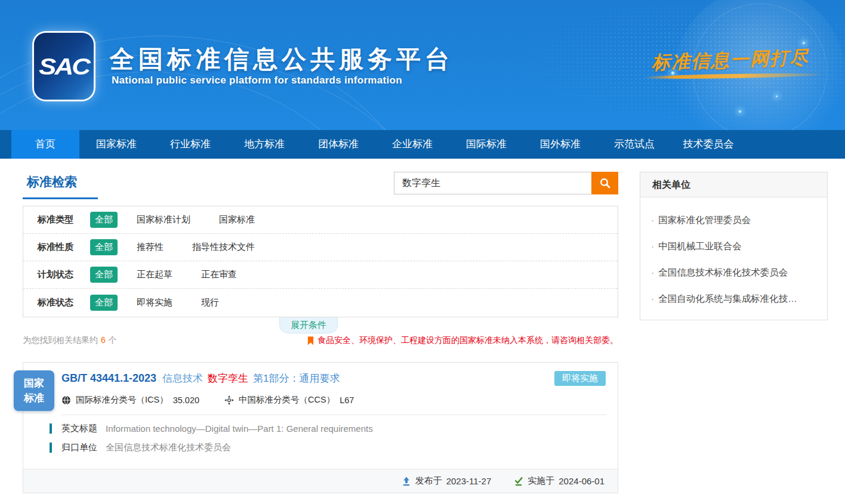 This screenshot has height=504, width=845. Describe the element at coordinates (320, 384) in the screenshot. I see `card-head: GB/T 43441.1-2023 信息技术 数字孪生 第1部分：通用要求 即将…` at that location.